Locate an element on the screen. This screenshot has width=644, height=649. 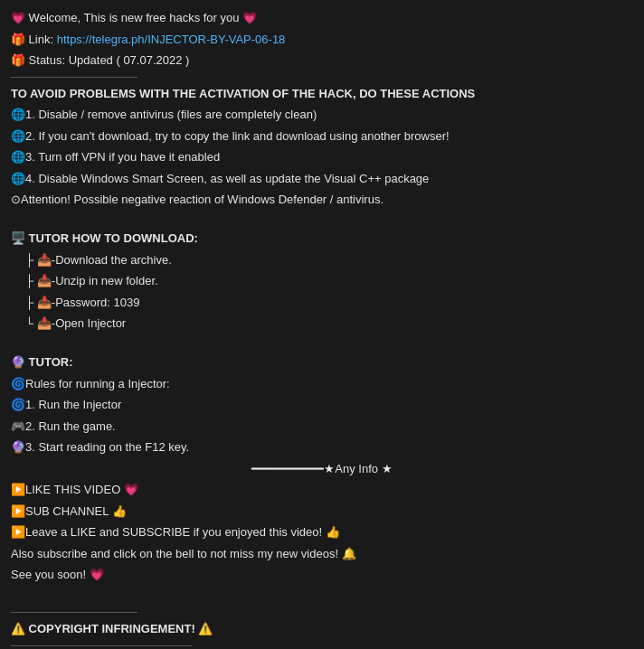
tutor-download-step-2: ├ 📥-Unzip in new folder. is located at coordinates (322, 281).